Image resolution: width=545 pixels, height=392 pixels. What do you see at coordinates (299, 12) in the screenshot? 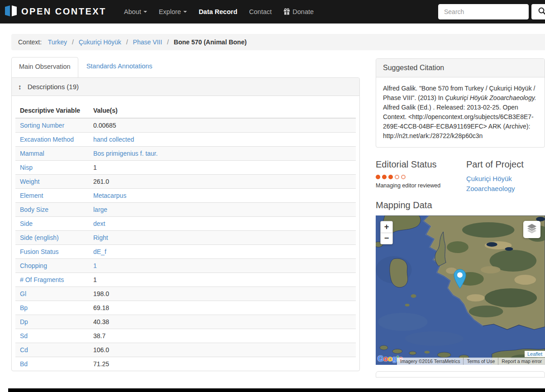
I see `nav-item-donate: Donate` at bounding box center [299, 12].